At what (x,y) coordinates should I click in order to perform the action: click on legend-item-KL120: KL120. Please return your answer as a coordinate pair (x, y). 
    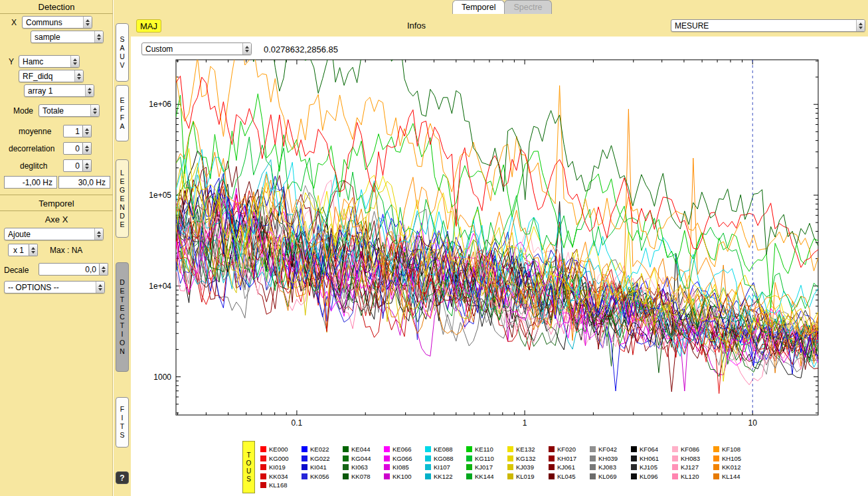
    Looking at the image, I should click on (693, 477).